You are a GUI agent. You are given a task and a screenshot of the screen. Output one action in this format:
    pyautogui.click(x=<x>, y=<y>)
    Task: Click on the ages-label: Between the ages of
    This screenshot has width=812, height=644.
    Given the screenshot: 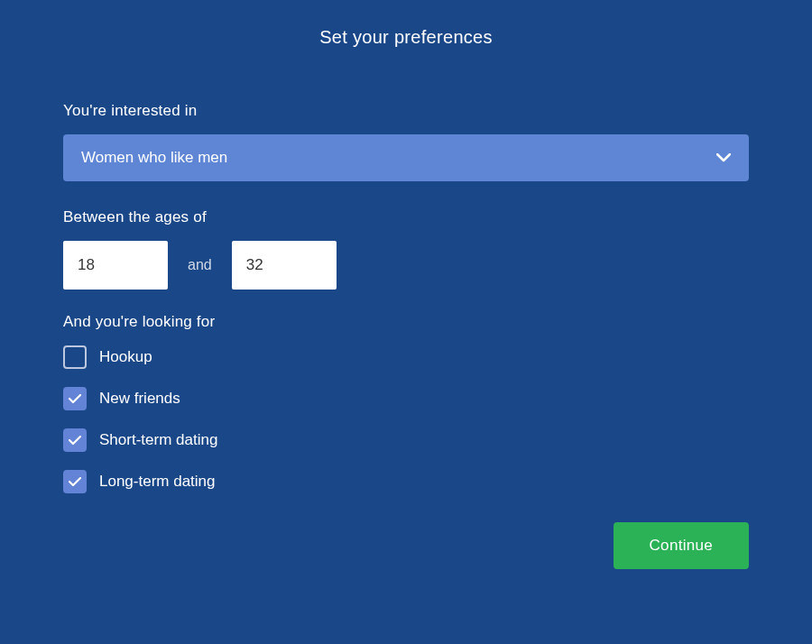 What is the action you would take?
    pyautogui.click(x=406, y=217)
    